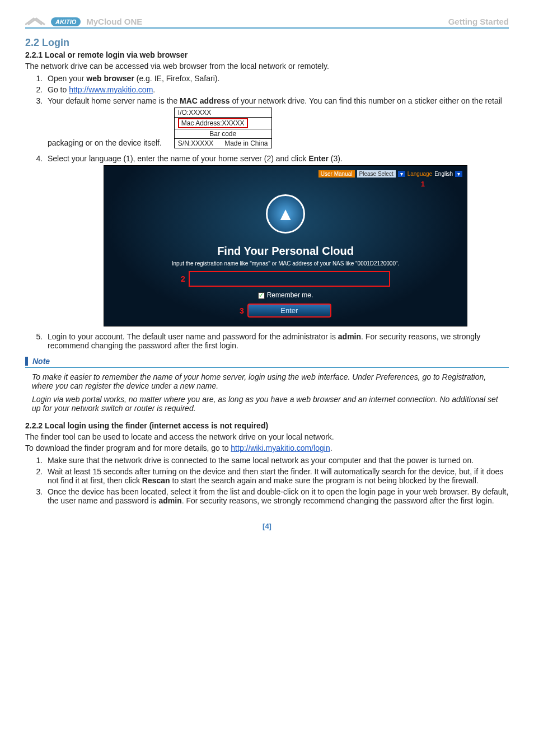 This screenshot has height=756, width=534. I want to click on portal-subtext: Input the registration name like "mynas"…, so click(285, 263).